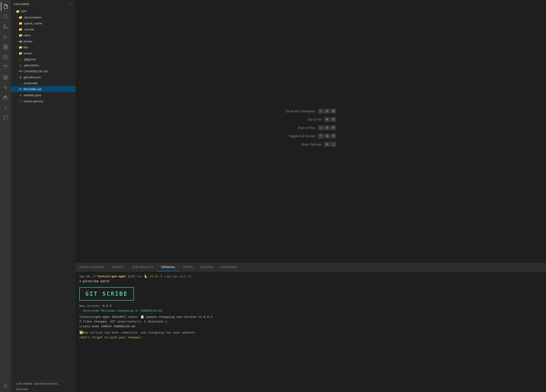 This screenshot has width=546, height=392. I want to click on browser-icon, so click(6, 77).